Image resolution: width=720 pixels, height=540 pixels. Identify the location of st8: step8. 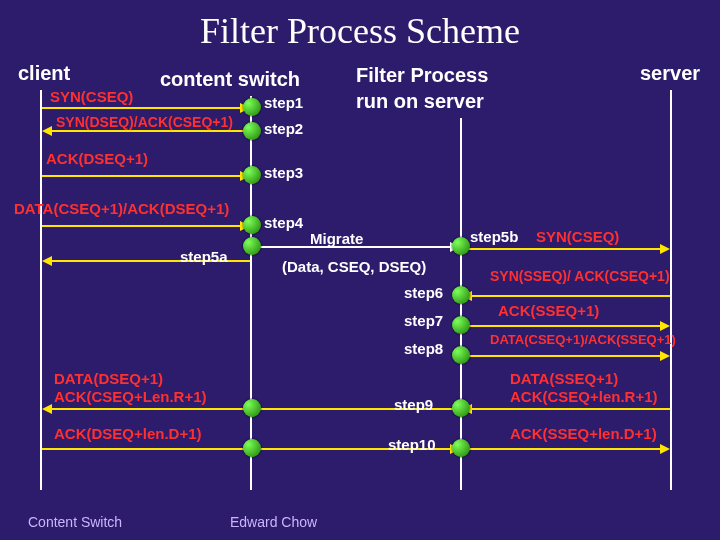
(424, 348).